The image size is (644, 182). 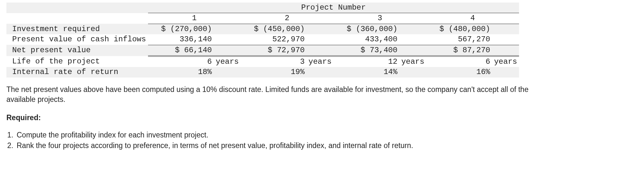 What do you see at coordinates (274, 62) in the screenshot?
I see `cell: 3` at bounding box center [274, 62].